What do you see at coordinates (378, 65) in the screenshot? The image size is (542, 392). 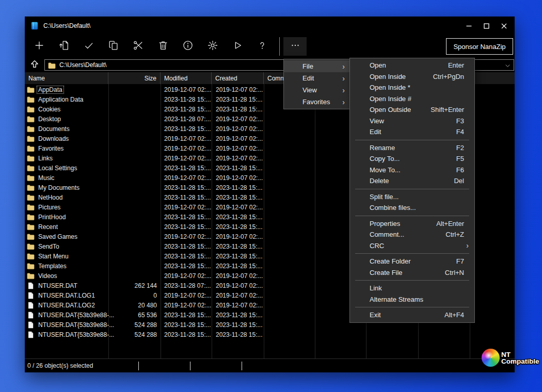 I see `menu-item-label: Open` at bounding box center [378, 65].